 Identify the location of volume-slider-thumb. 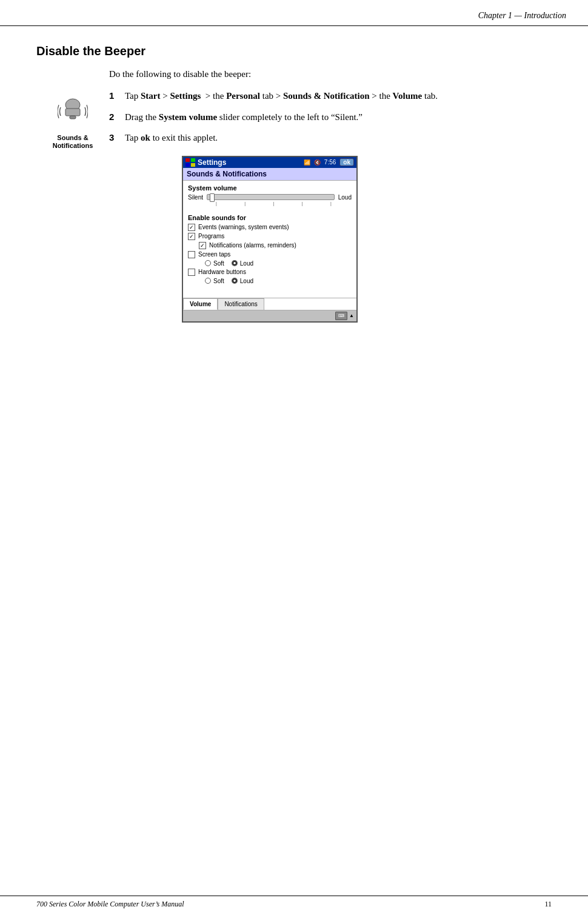
(212, 198).